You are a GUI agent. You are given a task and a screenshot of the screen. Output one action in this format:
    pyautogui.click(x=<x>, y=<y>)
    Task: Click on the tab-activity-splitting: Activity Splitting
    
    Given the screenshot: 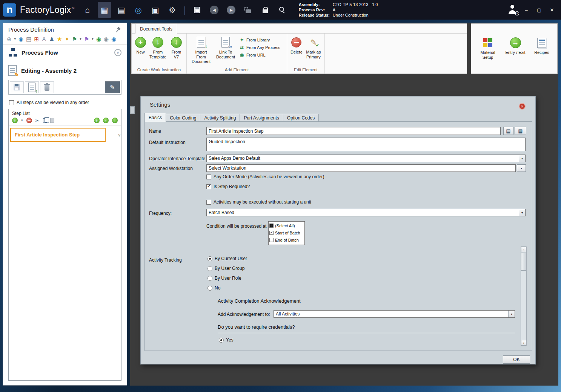 What is the action you would take?
    pyautogui.click(x=220, y=118)
    